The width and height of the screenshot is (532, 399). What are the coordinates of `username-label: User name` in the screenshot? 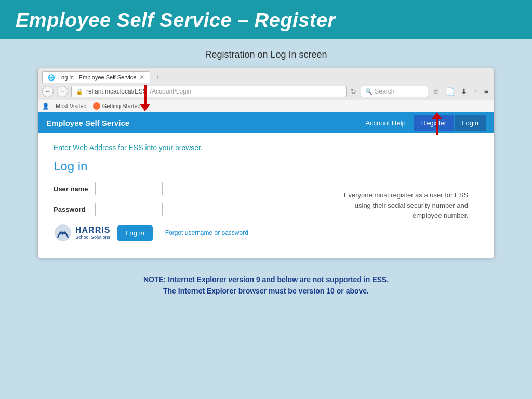 It's located at (74, 189).